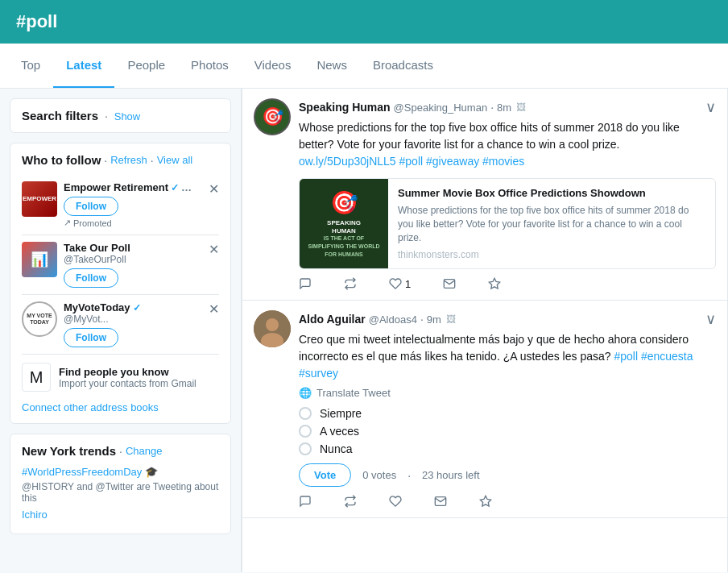 Image resolution: width=728 pixels, height=573 pixels. I want to click on tweet-1-card-desc: Whose predictions for the top five box o…, so click(552, 224).